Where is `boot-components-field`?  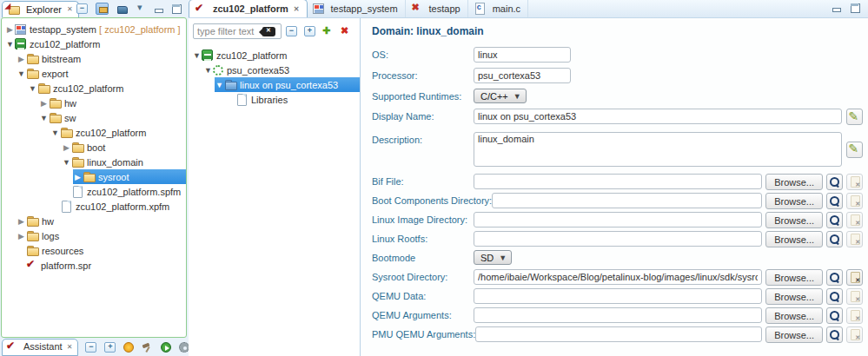
boot-components-field is located at coordinates (627, 201).